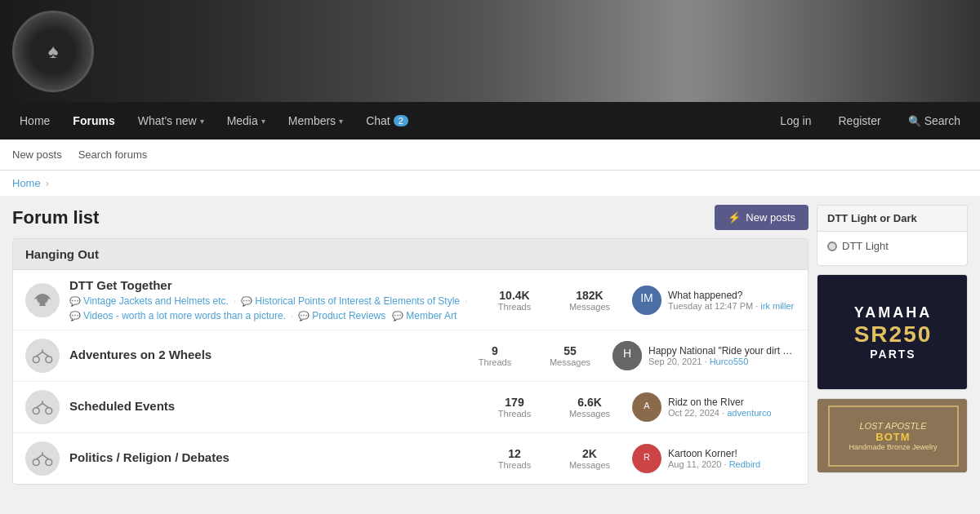 This screenshot has width=980, height=514. Describe the element at coordinates (490, 155) in the screenshot. I see `sub-navbar: New posts Search forums` at that location.